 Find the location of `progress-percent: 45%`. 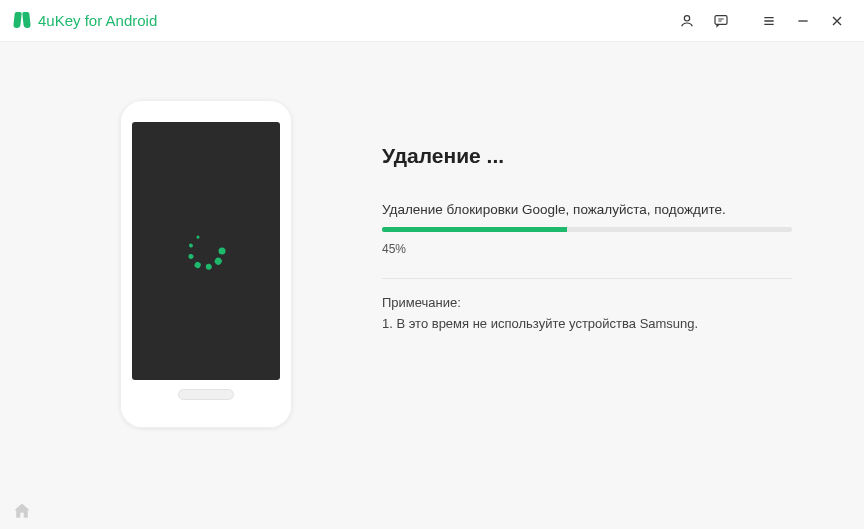

progress-percent: 45% is located at coordinates (600, 249).